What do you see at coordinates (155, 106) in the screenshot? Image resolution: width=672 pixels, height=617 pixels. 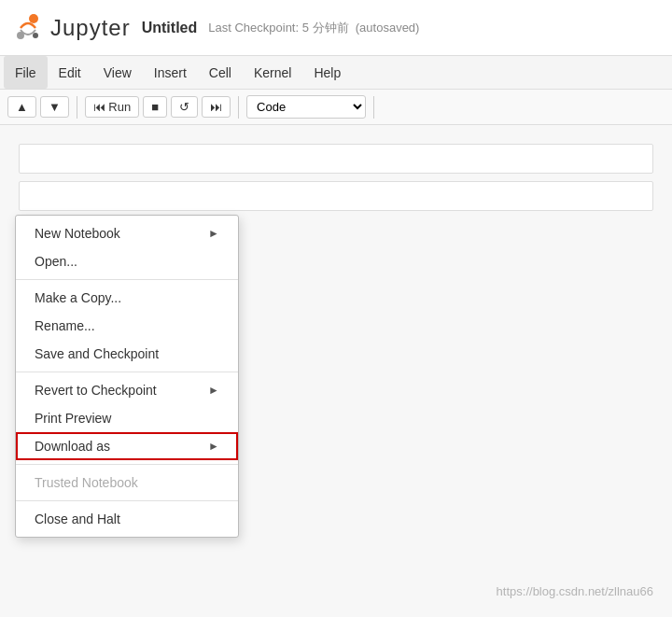 I see `stop-button: ■` at bounding box center [155, 106].